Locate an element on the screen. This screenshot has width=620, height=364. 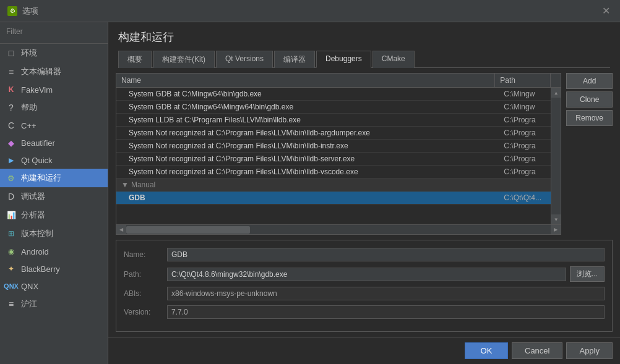
scroll-right-arrow: ▶ is located at coordinates (556, 230).